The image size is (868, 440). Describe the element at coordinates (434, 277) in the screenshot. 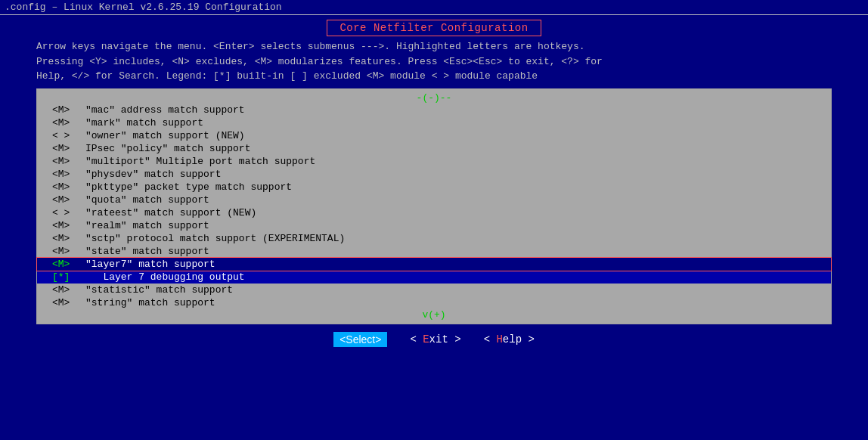

I see `menu-item: [*] Layer 7 debugging output` at that location.